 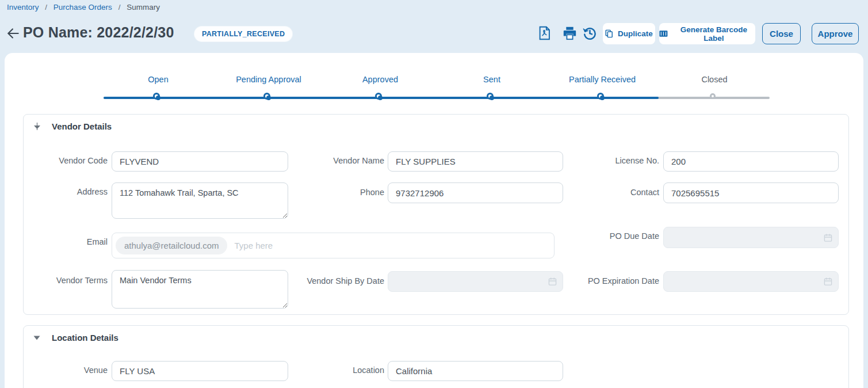 I want to click on po-due-date-input, so click(x=751, y=237).